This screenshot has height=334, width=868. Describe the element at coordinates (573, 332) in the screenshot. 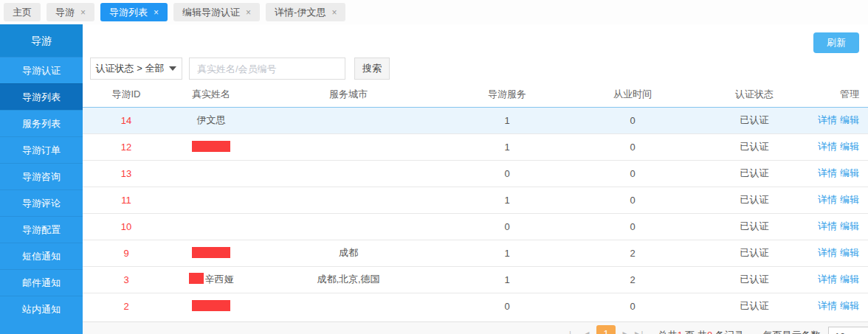

I see `first-page-icon: |◀` at that location.